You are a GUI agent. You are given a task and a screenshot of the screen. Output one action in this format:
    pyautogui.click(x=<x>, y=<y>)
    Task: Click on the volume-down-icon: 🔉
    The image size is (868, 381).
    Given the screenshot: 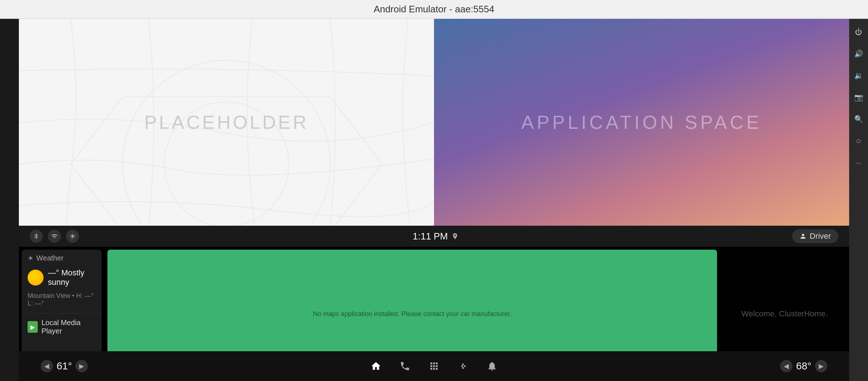 What is the action you would take?
    pyautogui.click(x=859, y=75)
    